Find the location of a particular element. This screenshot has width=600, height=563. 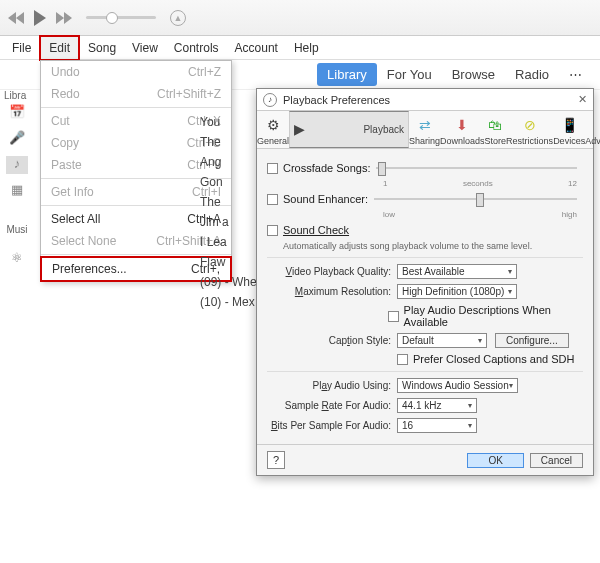

calendar-icon: 📅 is located at coordinates (17, 113).